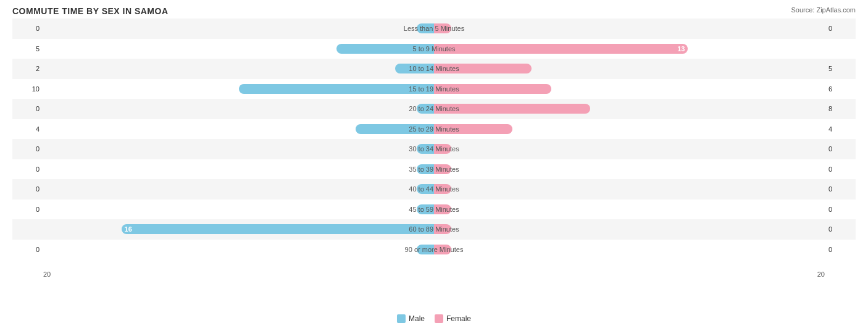 The height and width of the screenshot is (323, 868). I want to click on male-value: 5, so click(27, 49).